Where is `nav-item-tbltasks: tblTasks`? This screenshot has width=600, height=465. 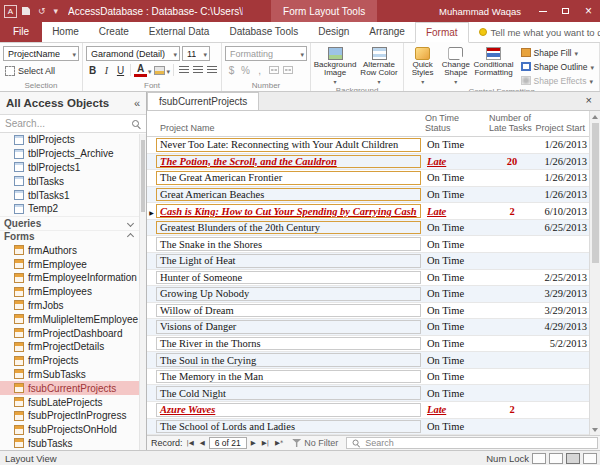
nav-item-tbltasks: tblTasks is located at coordinates (70, 181).